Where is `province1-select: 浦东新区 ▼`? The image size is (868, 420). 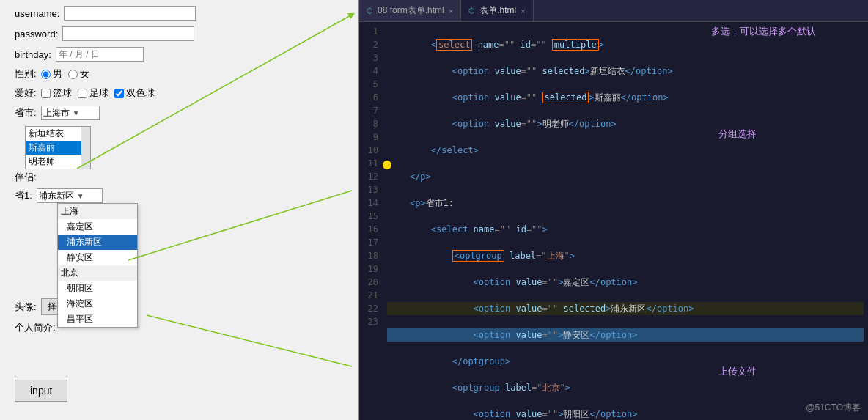
province1-select: 浦东新区 ▼ is located at coordinates (70, 196).